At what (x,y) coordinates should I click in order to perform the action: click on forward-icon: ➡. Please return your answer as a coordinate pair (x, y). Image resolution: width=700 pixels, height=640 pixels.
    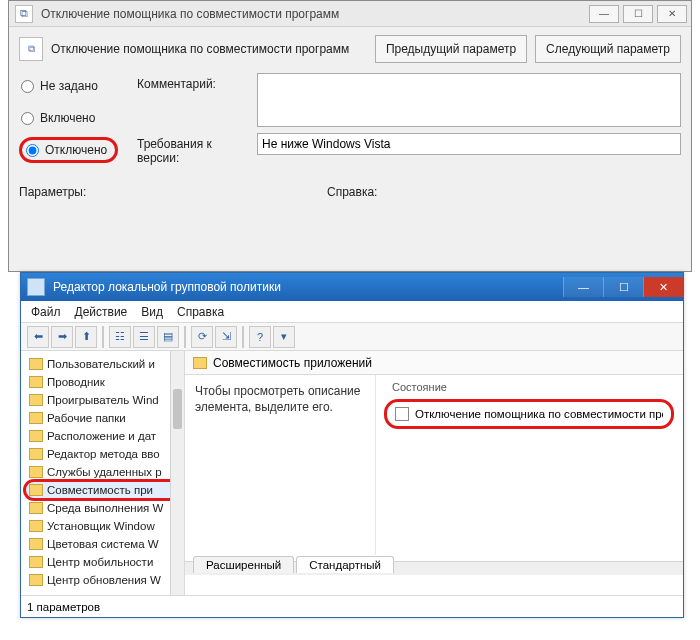
    Looking at the image, I should click on (62, 337).